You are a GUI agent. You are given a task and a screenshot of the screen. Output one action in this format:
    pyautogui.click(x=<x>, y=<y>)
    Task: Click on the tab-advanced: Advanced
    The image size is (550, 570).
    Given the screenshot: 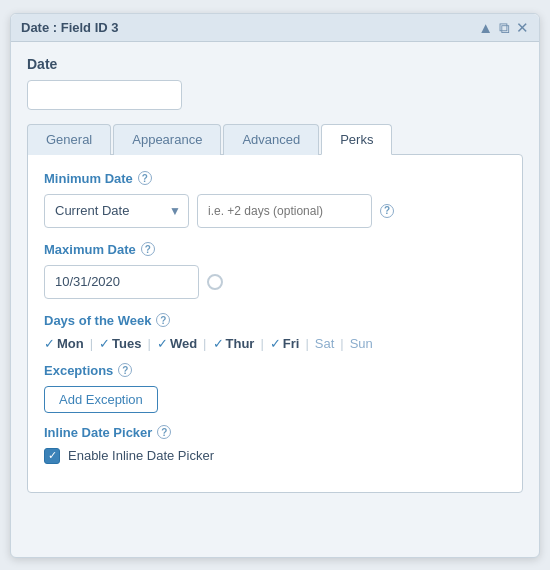 What is the action you would take?
    pyautogui.click(x=271, y=140)
    